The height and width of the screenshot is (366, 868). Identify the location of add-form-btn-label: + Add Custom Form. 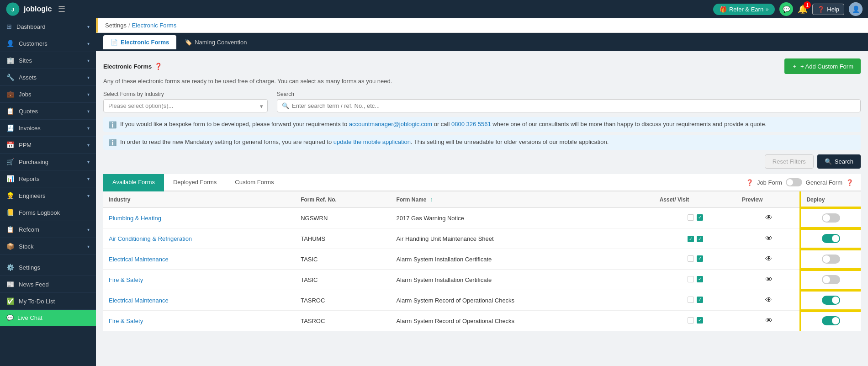
(827, 67).